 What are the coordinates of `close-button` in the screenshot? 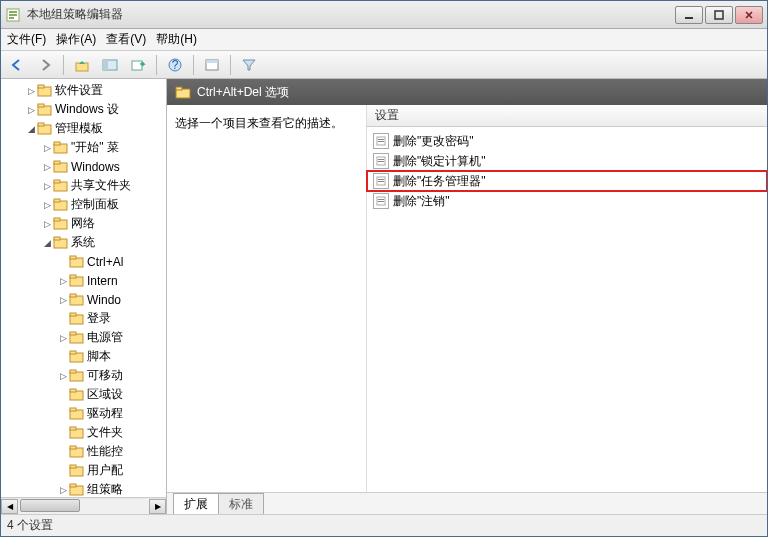 It's located at (749, 15).